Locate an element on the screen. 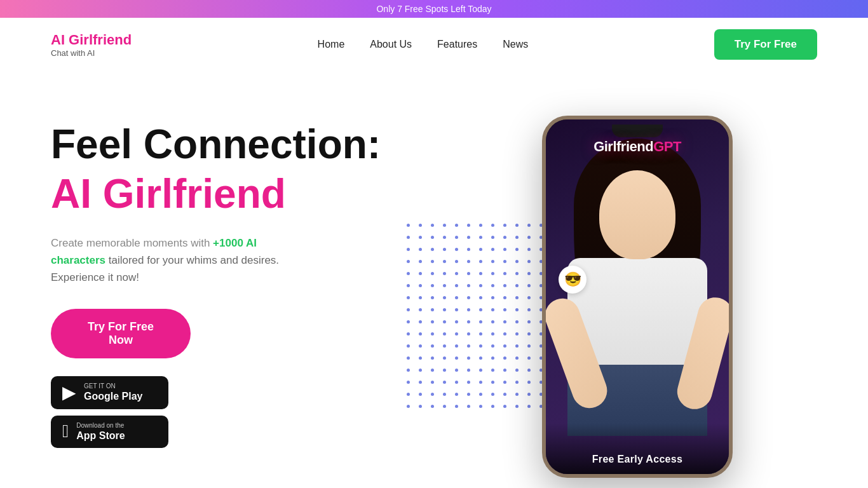  hero-try-free-button: Try For Free Now is located at coordinates (121, 334).